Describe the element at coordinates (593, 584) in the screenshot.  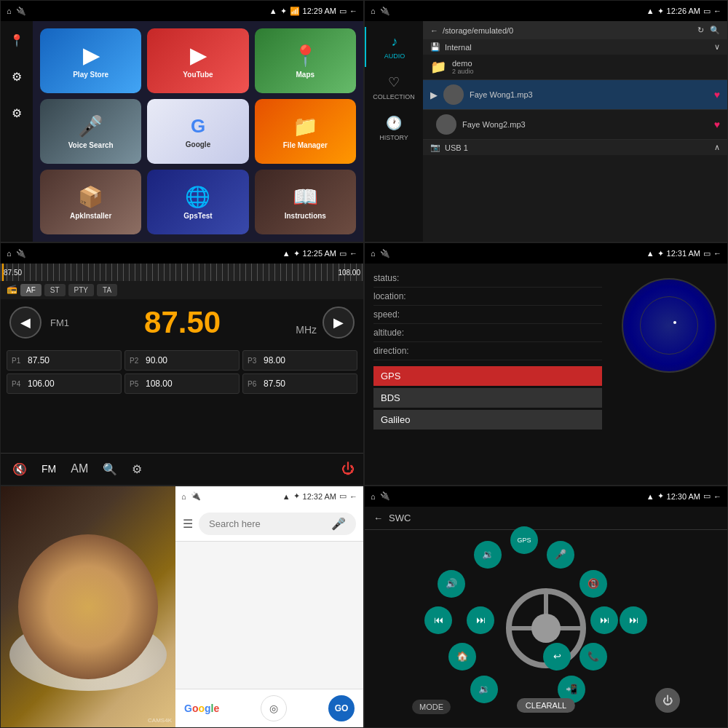
I see `swc-call-reject-btn: 📵` at that location.